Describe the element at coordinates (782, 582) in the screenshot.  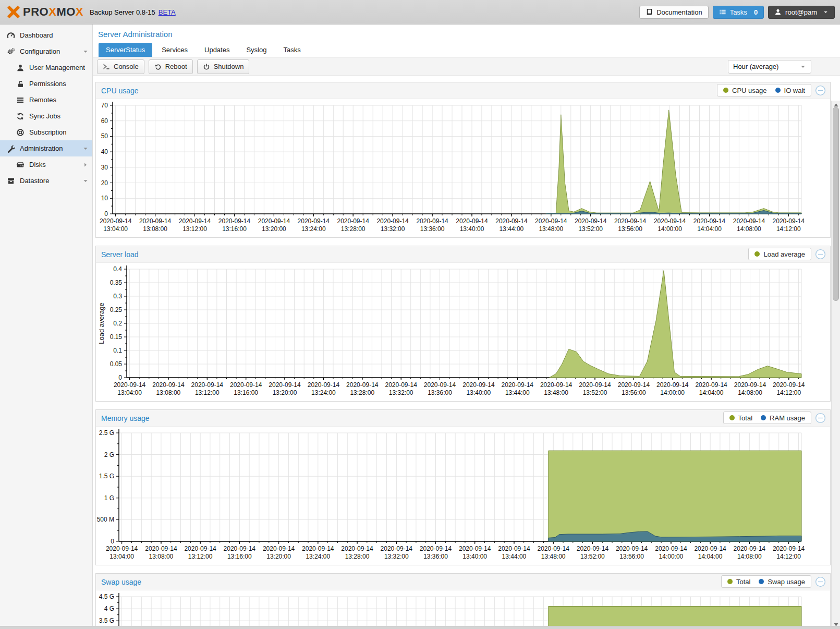
I see `legend-item: Swap usage` at that location.